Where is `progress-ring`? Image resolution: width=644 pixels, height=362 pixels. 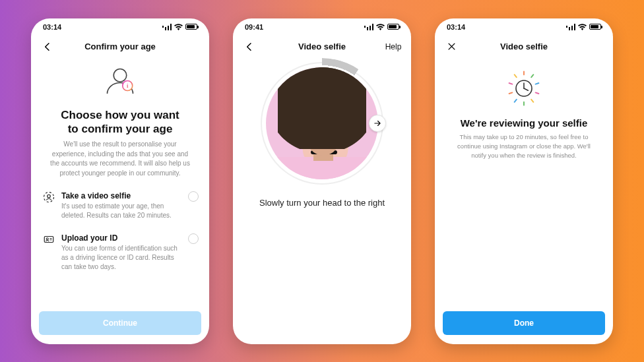 progress-ring is located at coordinates (322, 123).